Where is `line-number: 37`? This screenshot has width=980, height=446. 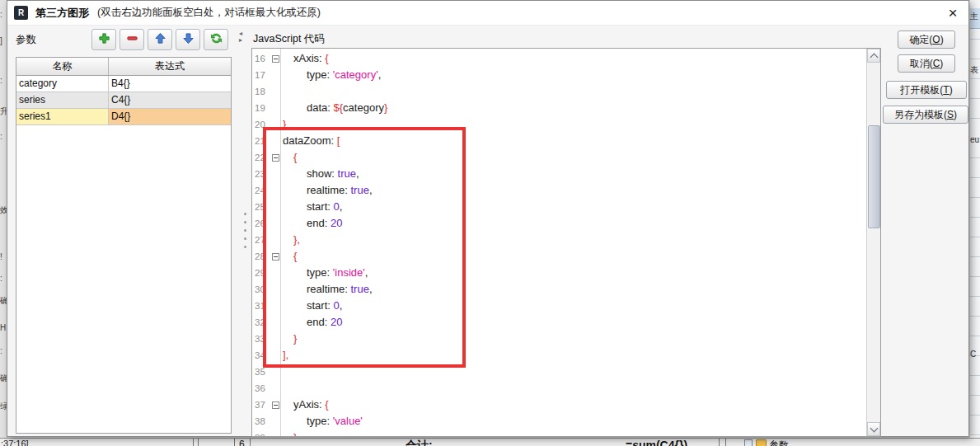 line-number: 37 is located at coordinates (267, 405).